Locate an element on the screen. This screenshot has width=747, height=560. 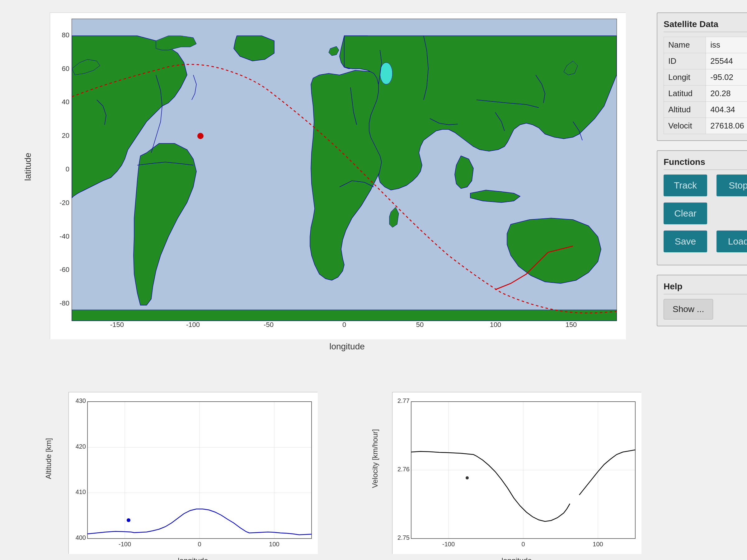
functions-panel: Functions Track Stop Clear Save Load is located at coordinates (702, 208).